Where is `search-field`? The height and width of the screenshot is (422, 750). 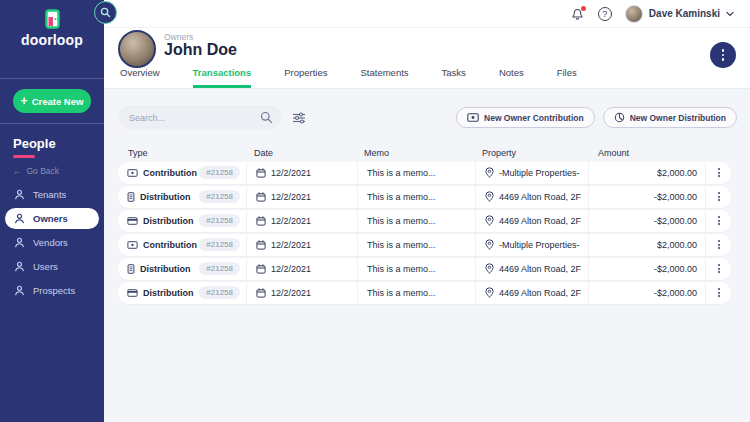 search-field is located at coordinates (200, 118).